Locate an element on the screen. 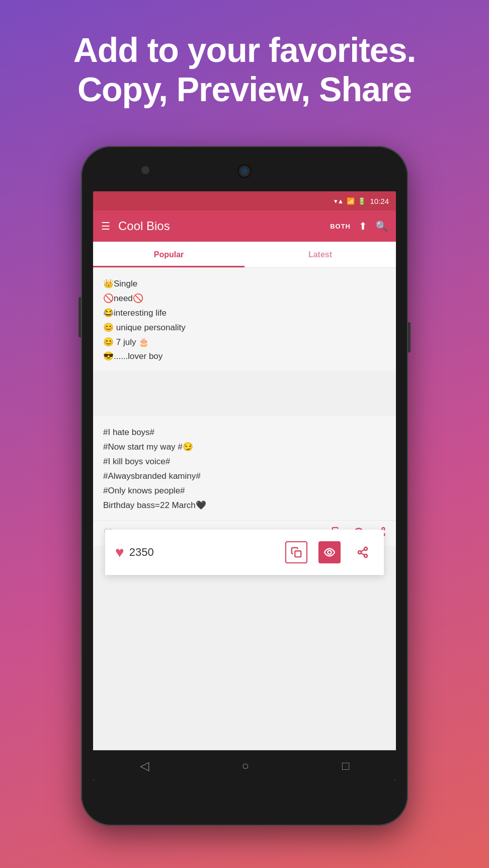 This screenshot has height=868, width=489. bio-line: 😂interesting life is located at coordinates (244, 313).